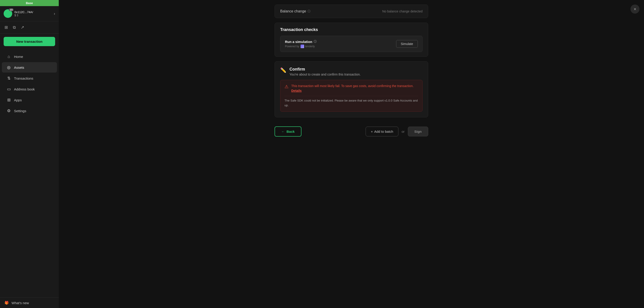  What do you see at coordinates (296, 11) in the screenshot?
I see `balance-change-title: Balance change ⓘ` at bounding box center [296, 11].